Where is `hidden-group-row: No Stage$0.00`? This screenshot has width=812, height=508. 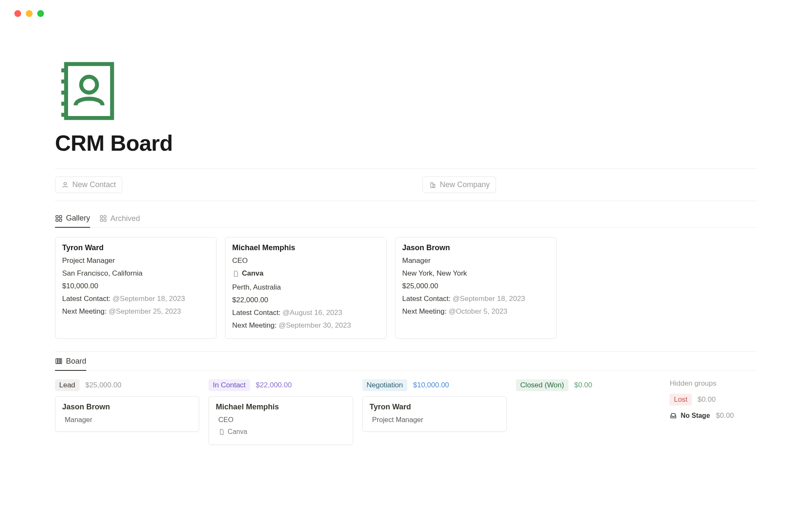
hidden-group-row: No Stage$0.00 is located at coordinates (713, 416).